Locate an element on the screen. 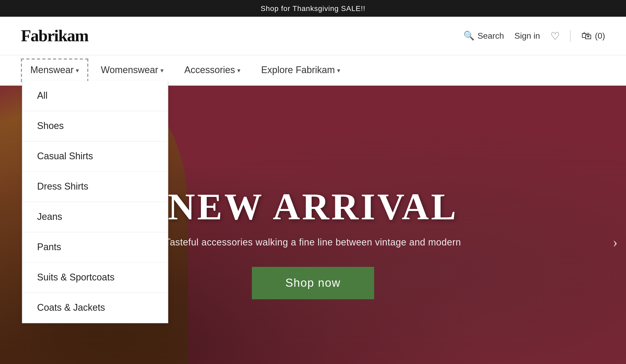 This screenshot has height=364, width=626. dropdown-item-jeans: Jeans is located at coordinates (95, 217).